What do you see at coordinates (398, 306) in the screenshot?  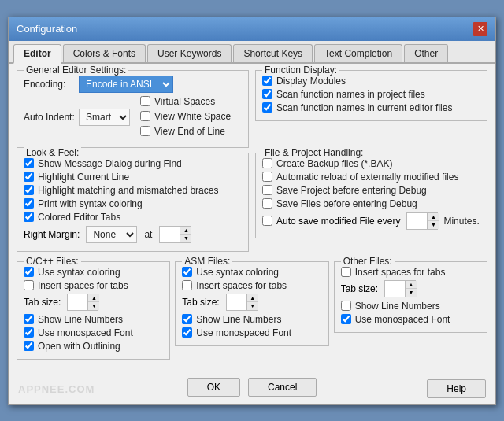 I see `other-show-line-numbers-label: Show Line Numbers` at bounding box center [398, 306].